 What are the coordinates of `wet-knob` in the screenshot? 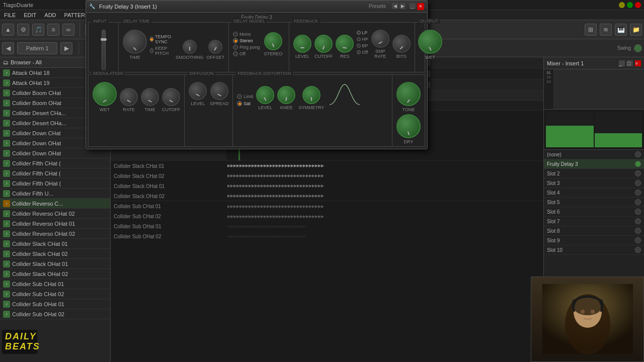 It's located at (430, 42).